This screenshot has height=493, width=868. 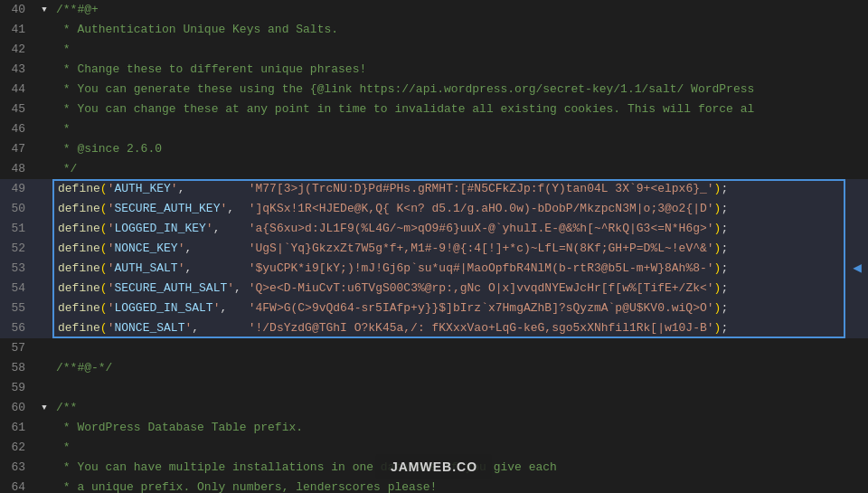 What do you see at coordinates (18, 149) in the screenshot?
I see `line-number: 47` at bounding box center [18, 149].